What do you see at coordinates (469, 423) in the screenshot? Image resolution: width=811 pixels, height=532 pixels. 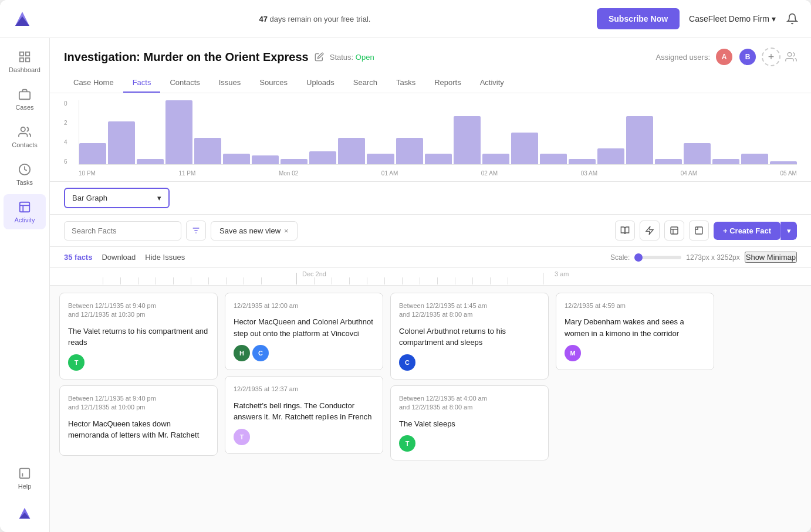 I see `fact-card: Between 12/2/1935 at 4:00 amand 12/2/193…` at bounding box center [469, 423].